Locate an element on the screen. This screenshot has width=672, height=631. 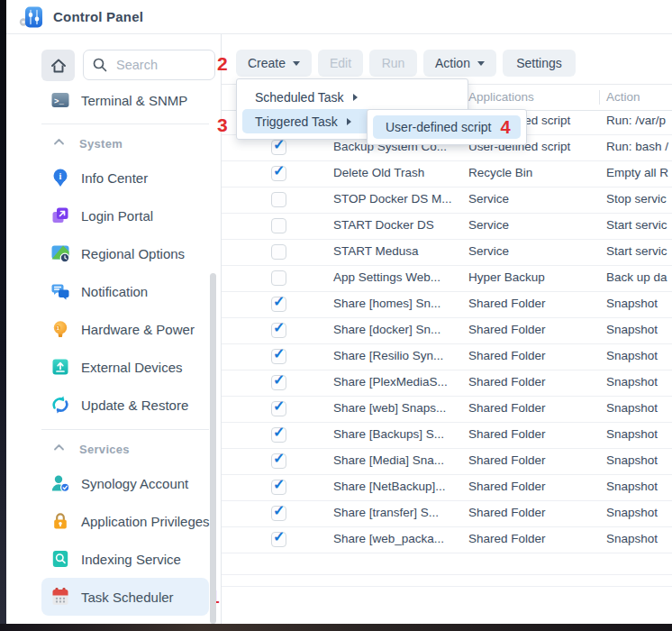
action-cell: Stop servic is located at coordinates (636, 198).